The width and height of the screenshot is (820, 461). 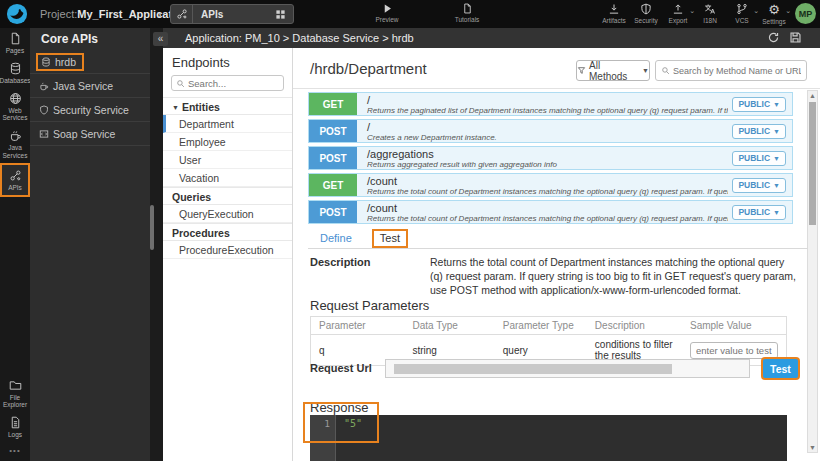 What do you see at coordinates (548, 164) in the screenshot?
I see `method-description: Returns aggregated result with given agg…` at bounding box center [548, 164].